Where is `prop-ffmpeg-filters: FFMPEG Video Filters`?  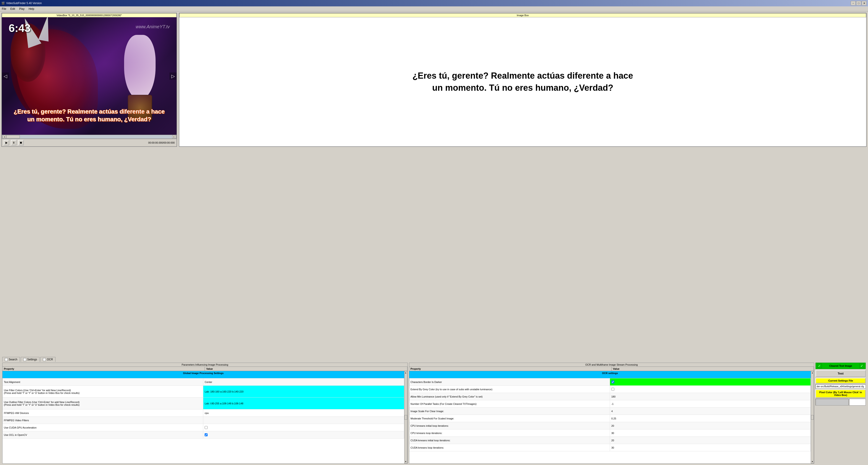 prop-ffmpeg-filters: FFMPEG Video Filters is located at coordinates (103, 420).